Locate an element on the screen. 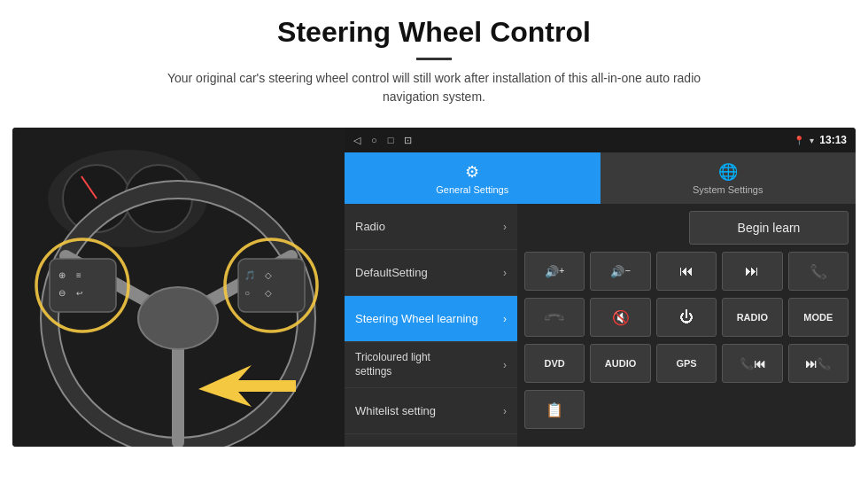 The width and height of the screenshot is (868, 483). dvd-button: DVD is located at coordinates (554, 363).